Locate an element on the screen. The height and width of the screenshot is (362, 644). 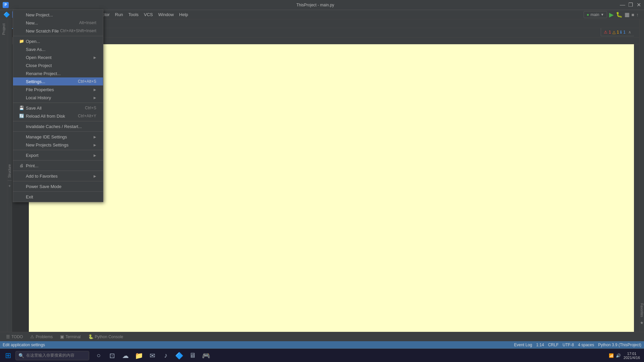
rename-project-item: Rename Project... is located at coordinates (58, 73).